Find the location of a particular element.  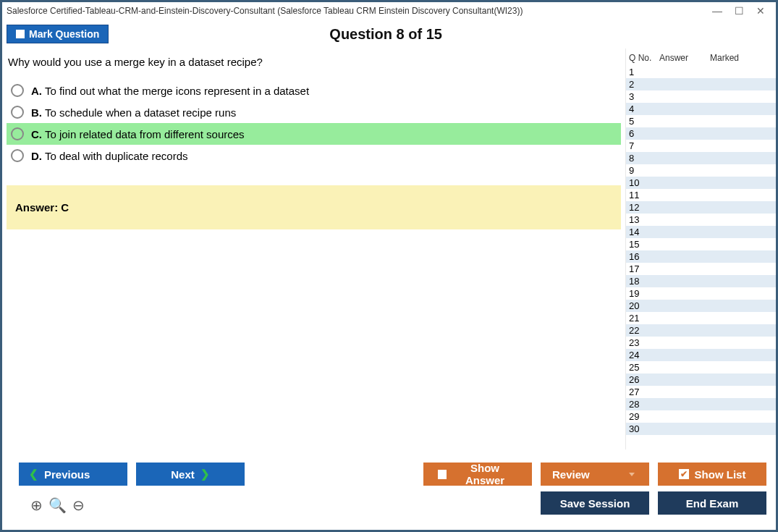

minimize-button: — is located at coordinates (717, 11).